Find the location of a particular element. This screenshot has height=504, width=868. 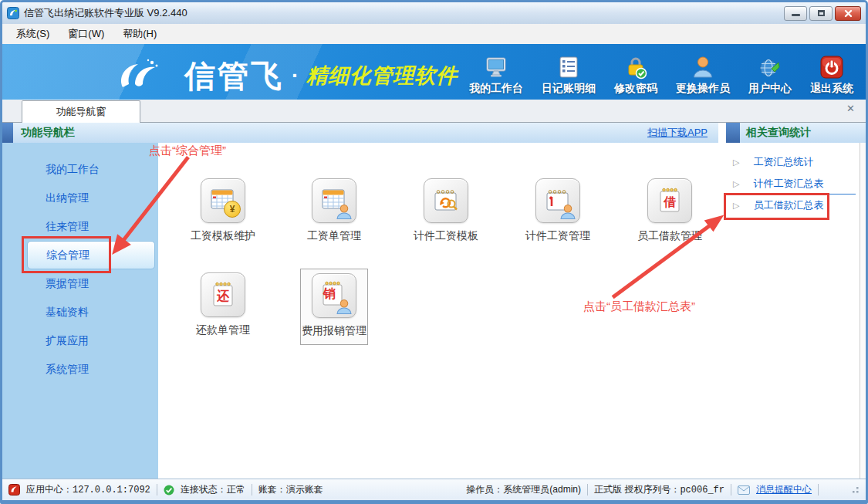

query-item-label: 员工借款汇总表 is located at coordinates (789, 205).